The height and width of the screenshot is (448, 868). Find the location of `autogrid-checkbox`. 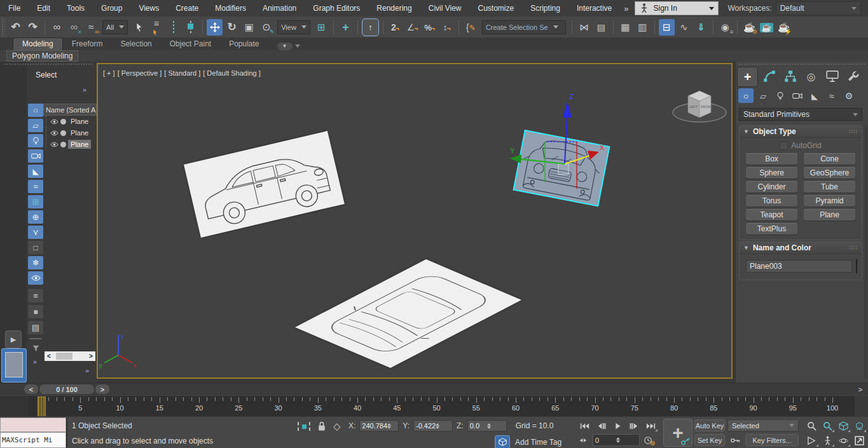

autogrid-checkbox is located at coordinates (783, 146).